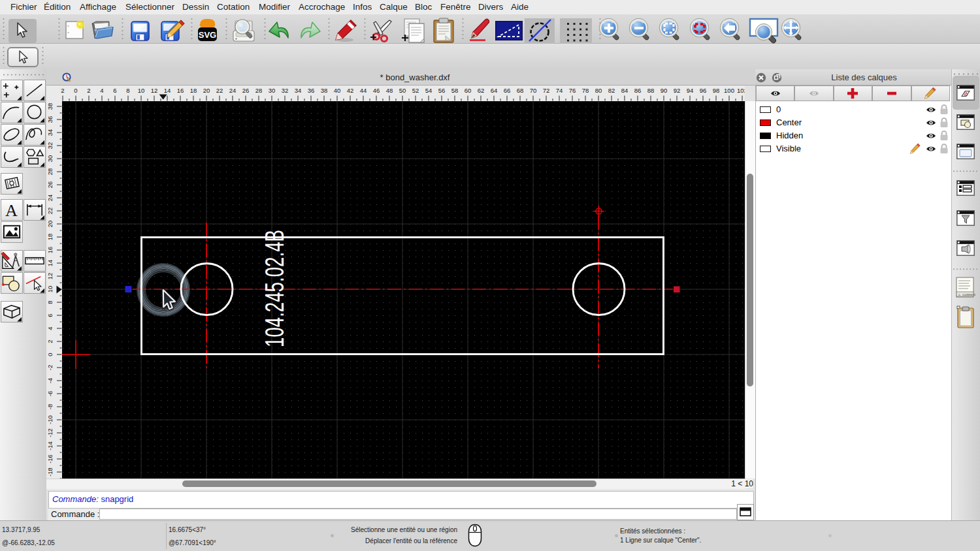 This screenshot has width=980, height=551. Describe the element at coordinates (455, 90) in the screenshot. I see `svg-text: 58` at that location.